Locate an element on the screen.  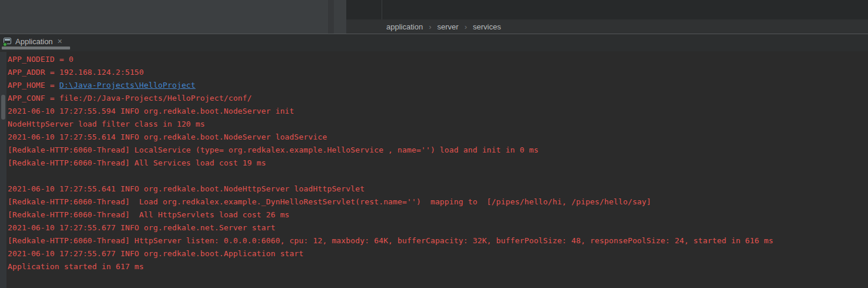
breadcrumb-item-application: application is located at coordinates (405, 27).